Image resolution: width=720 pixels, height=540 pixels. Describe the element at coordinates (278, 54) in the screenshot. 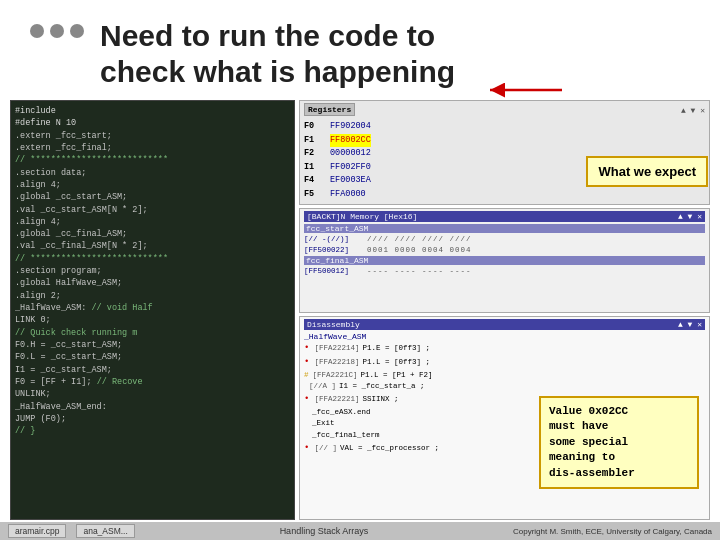

I see `slide-title: Need to run the code to check what is ha…` at that location.